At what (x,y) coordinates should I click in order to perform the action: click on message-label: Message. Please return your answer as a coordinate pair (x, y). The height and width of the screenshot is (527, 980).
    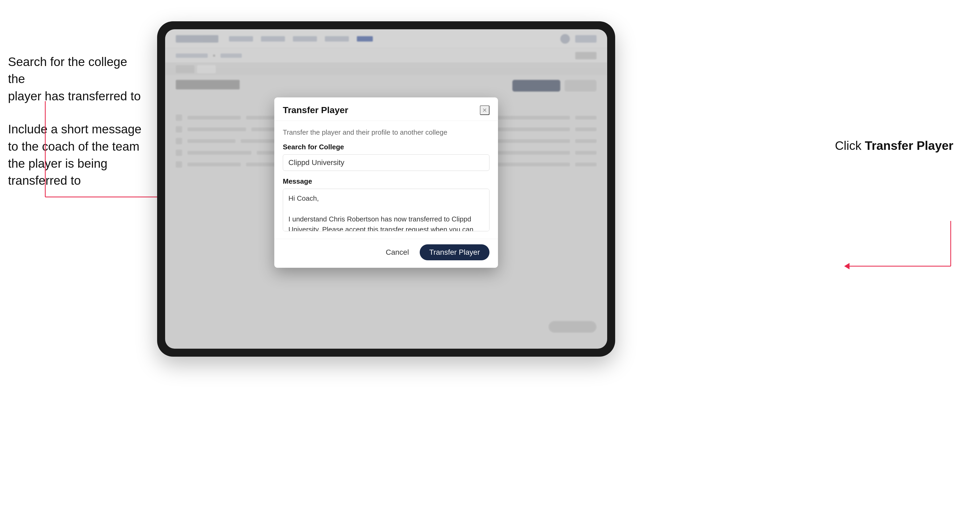
    Looking at the image, I should click on (386, 181).